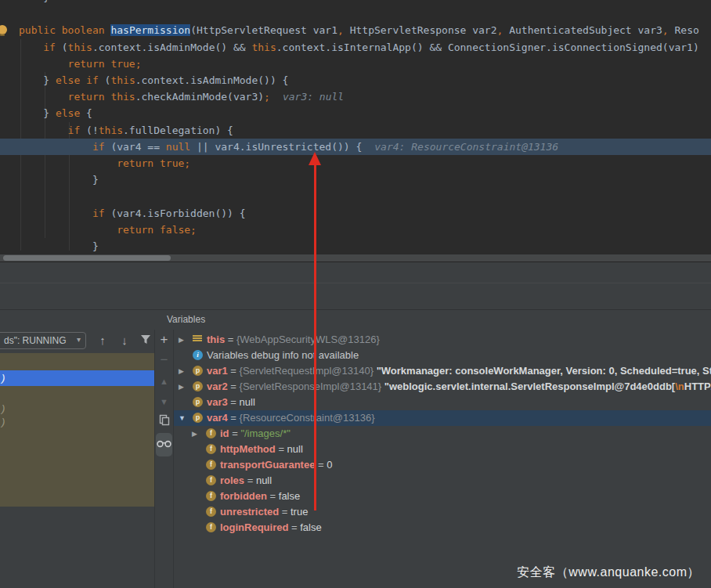 The image size is (711, 588). Describe the element at coordinates (356, 30) in the screenshot. I see `code-line: public boolean hasPermission(HttpServlet…` at that location.